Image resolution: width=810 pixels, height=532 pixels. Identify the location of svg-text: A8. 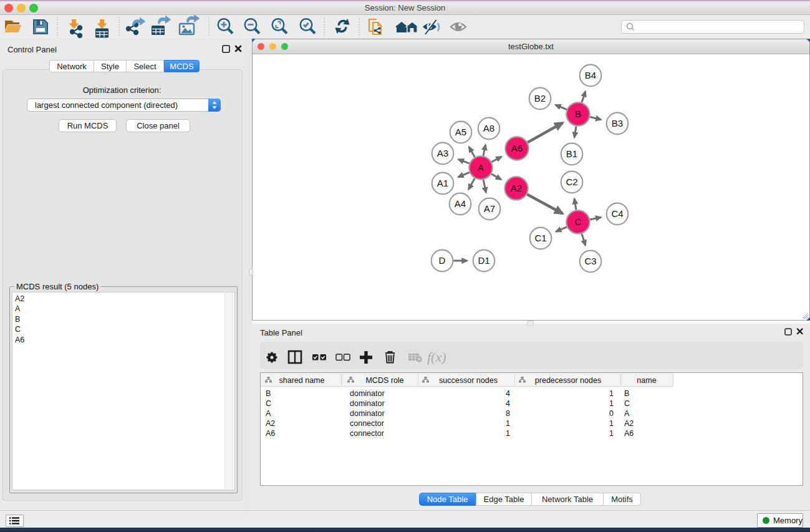
(489, 128).